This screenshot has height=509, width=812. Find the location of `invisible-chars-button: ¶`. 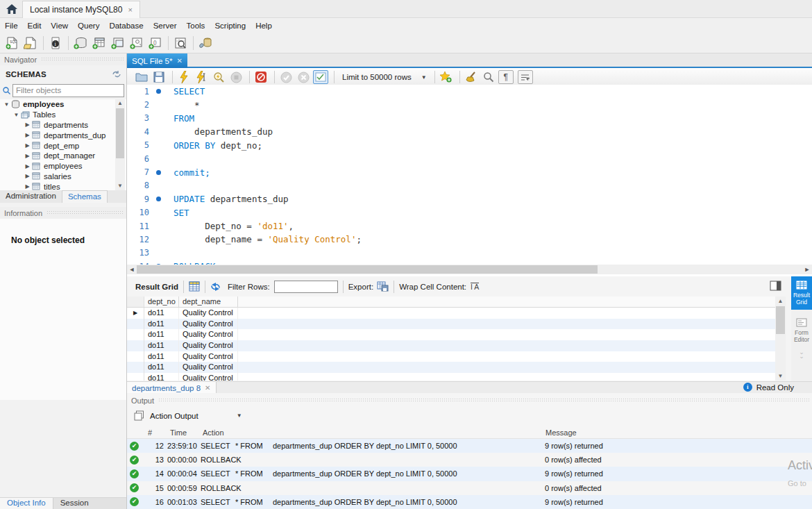

invisible-chars-button: ¶ is located at coordinates (506, 77).